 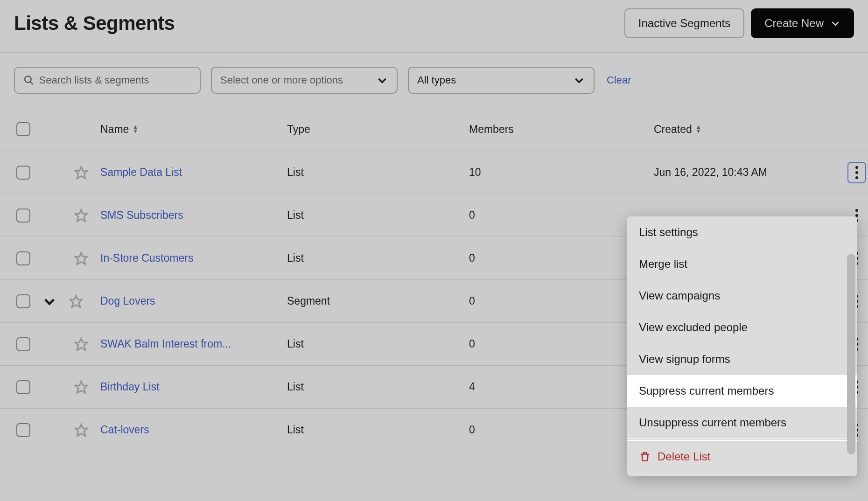 What do you see at coordinates (746, 130) in the screenshot?
I see `col-created: Created ▲▼` at bounding box center [746, 130].